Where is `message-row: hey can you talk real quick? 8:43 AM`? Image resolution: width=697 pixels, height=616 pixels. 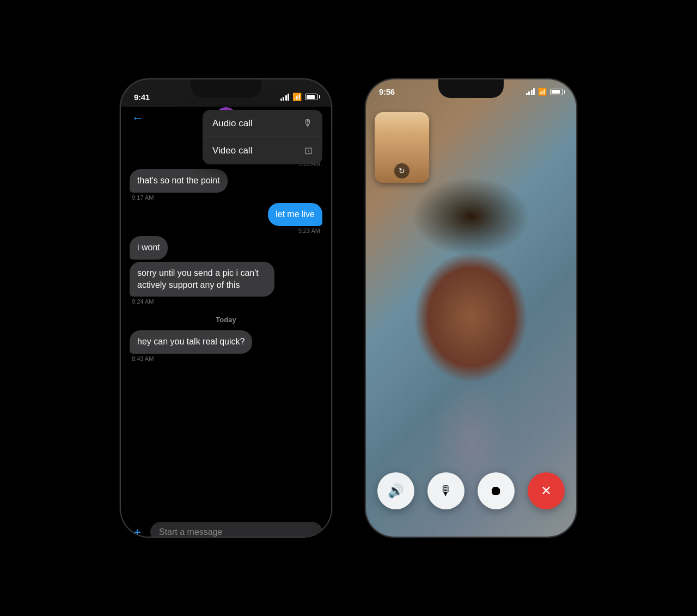 message-row: hey can you talk real quick? 8:43 AM is located at coordinates (226, 346).